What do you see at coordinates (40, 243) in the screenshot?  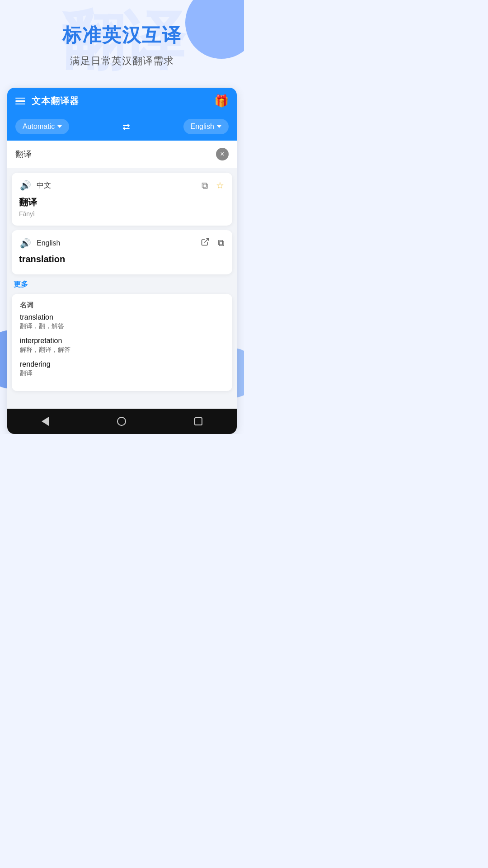 I see `english-lang-info: 🔊 English` at bounding box center [40, 243].